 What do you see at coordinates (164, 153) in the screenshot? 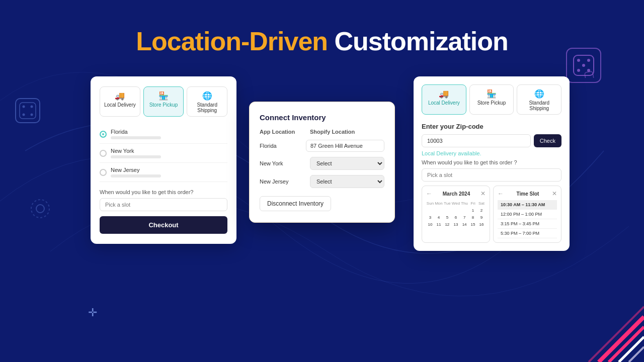
I see `list-item: New York` at bounding box center [164, 153].